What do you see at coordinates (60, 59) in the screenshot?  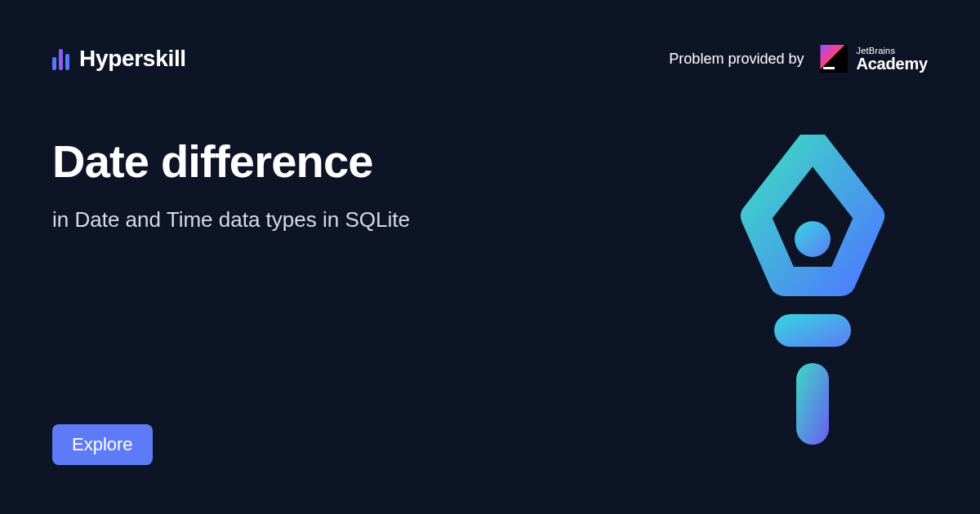 I see `hyperskill-logo-icon` at bounding box center [60, 59].